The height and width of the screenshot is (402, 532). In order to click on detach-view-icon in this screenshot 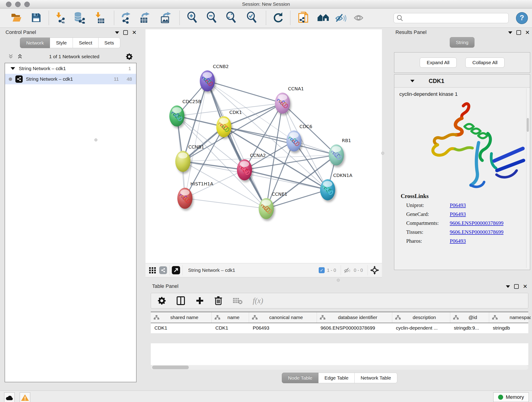, I will do `click(176, 270)`.